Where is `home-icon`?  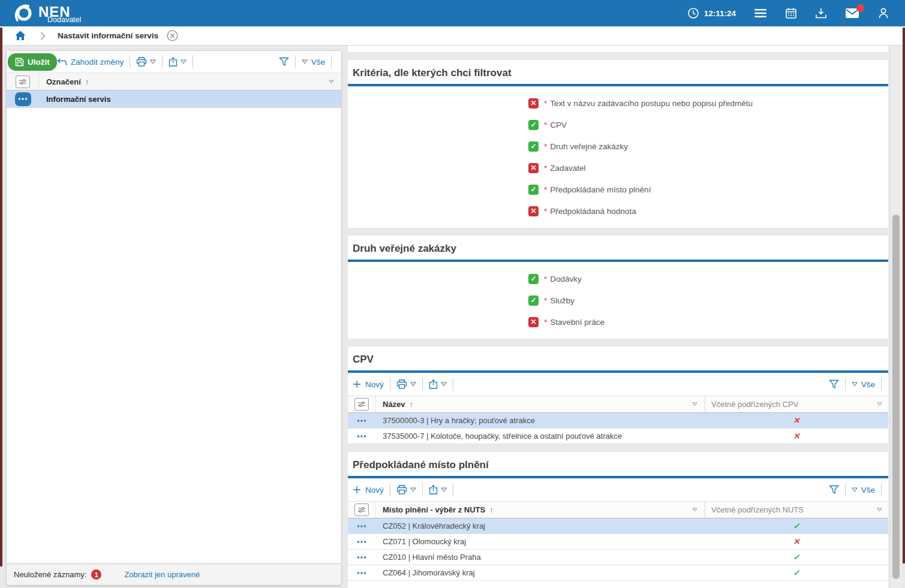 home-icon is located at coordinates (20, 36).